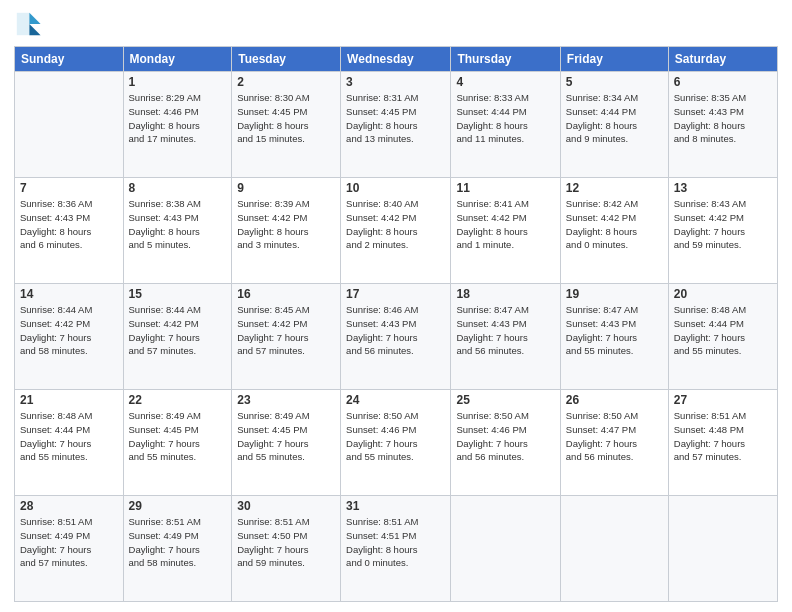 Image resolution: width=792 pixels, height=612 pixels. I want to click on day-number: 28, so click(69, 506).